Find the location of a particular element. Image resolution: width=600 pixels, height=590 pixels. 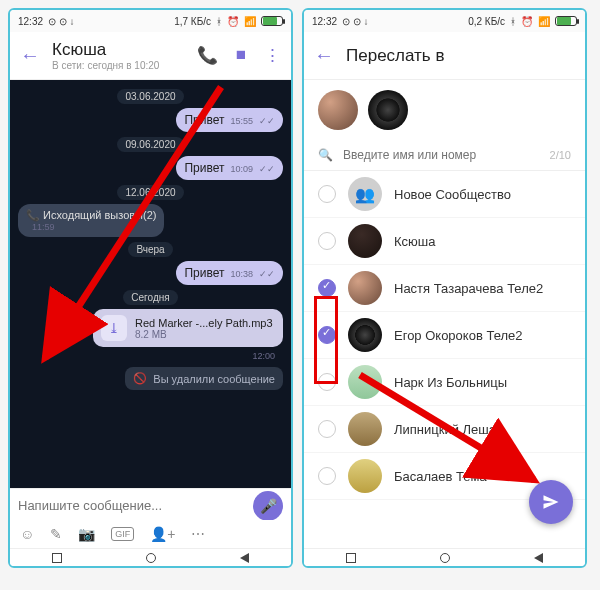

call-icon: 📞 is located at coordinates (208, 56).